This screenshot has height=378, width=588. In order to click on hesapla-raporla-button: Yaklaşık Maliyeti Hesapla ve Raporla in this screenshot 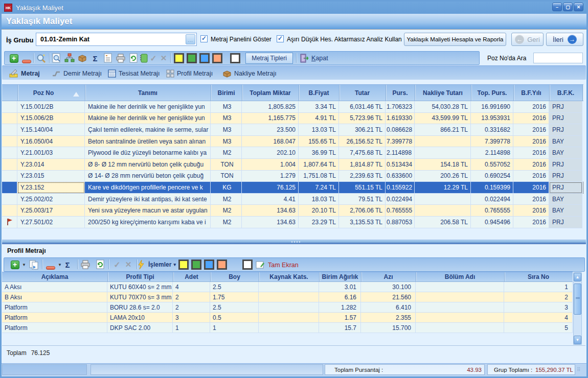, I will do `click(455, 39)`.